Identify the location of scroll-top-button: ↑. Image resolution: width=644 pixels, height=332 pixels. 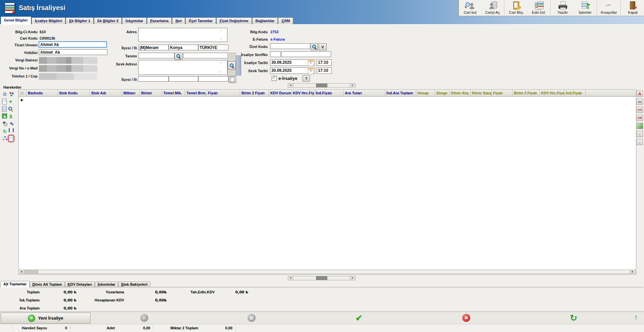
(636, 317).